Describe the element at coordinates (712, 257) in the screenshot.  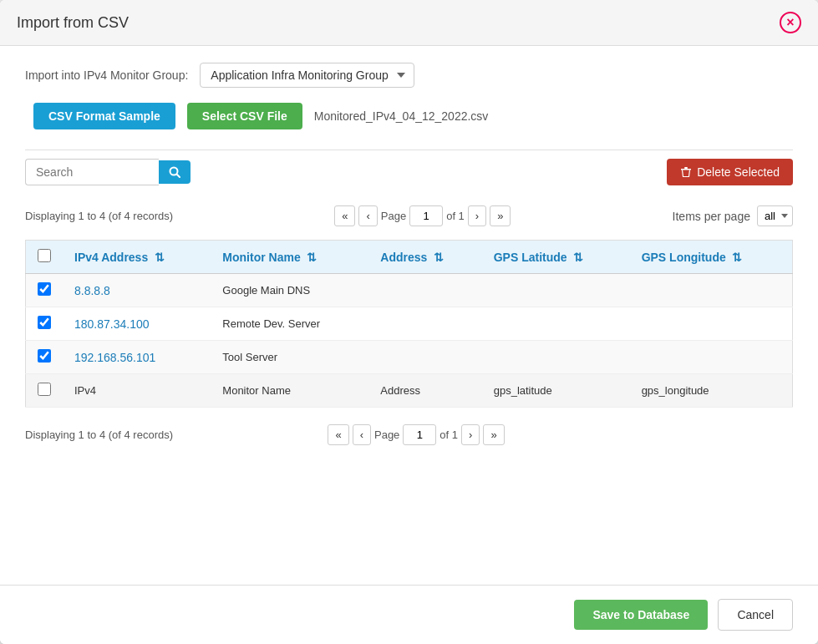
I see `col-gps-lon: GPS Longitude ⇅` at that location.